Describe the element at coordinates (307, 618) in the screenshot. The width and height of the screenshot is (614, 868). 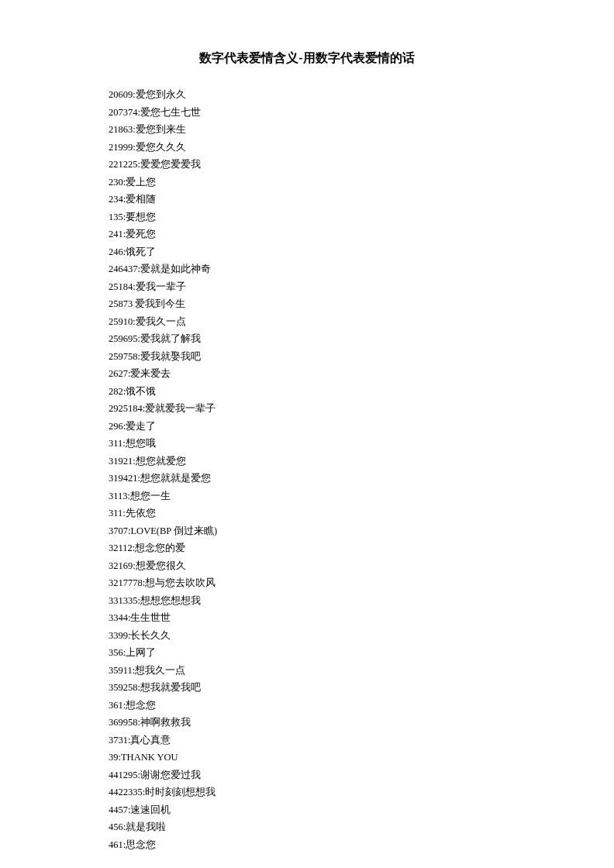
I see `entry-line: 3344:生生世世` at that location.